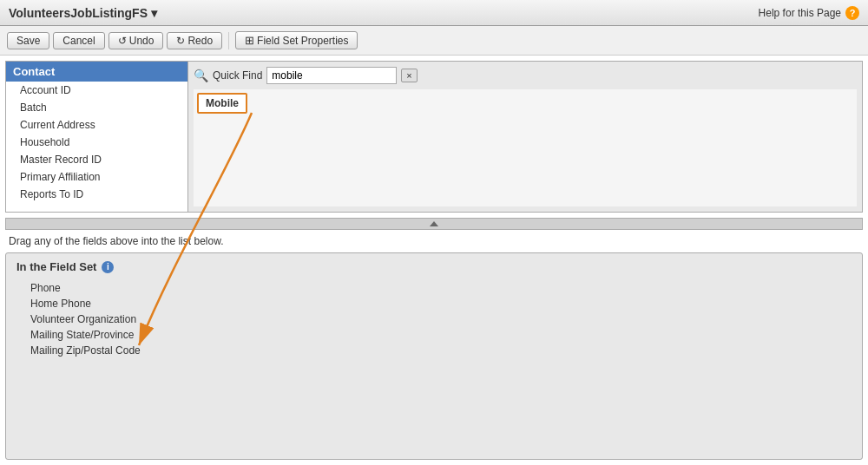  What do you see at coordinates (78, 41) in the screenshot?
I see `cancel-button: Cancel` at bounding box center [78, 41].